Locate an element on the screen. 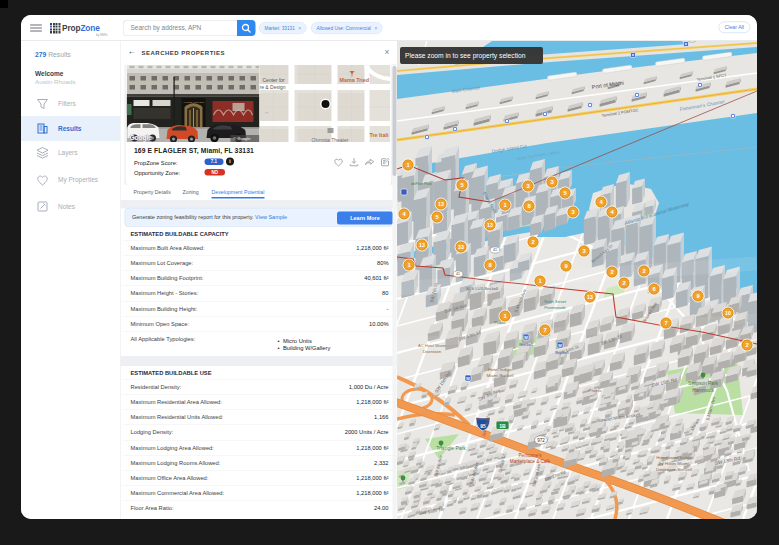  svg-text: Center for is located at coordinates (274, 80).